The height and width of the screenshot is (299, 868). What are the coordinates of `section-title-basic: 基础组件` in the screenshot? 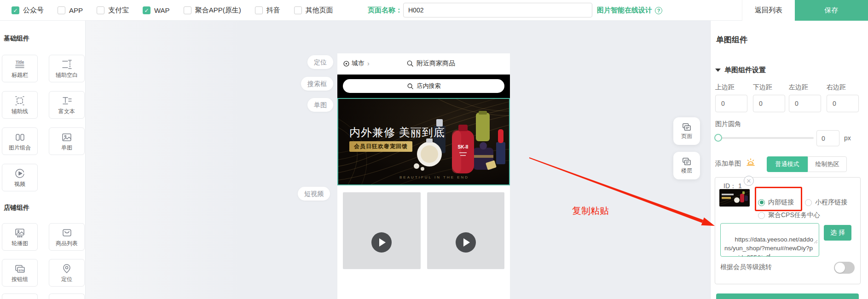 It's located at (17, 39).